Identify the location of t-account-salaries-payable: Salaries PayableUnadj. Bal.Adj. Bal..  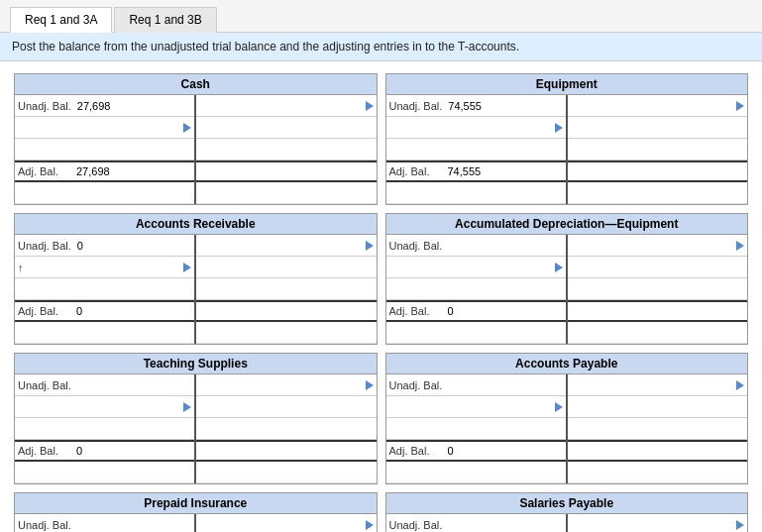
(567, 512).